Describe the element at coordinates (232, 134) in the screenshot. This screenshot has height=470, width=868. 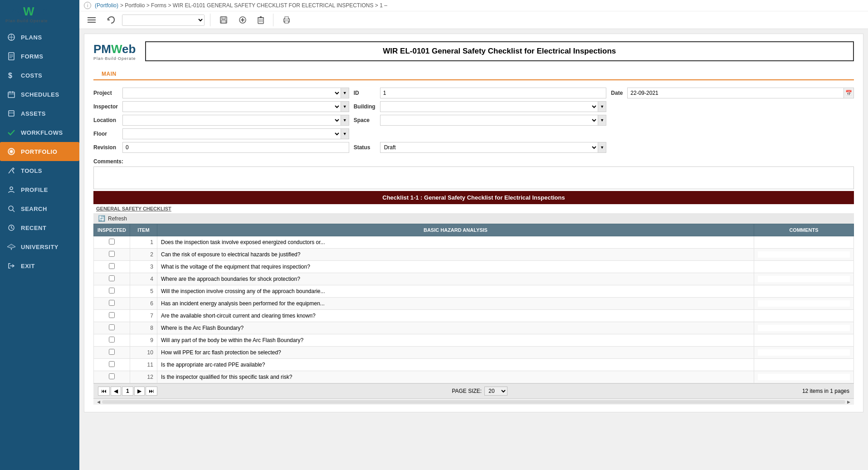
I see `floor-select` at that location.